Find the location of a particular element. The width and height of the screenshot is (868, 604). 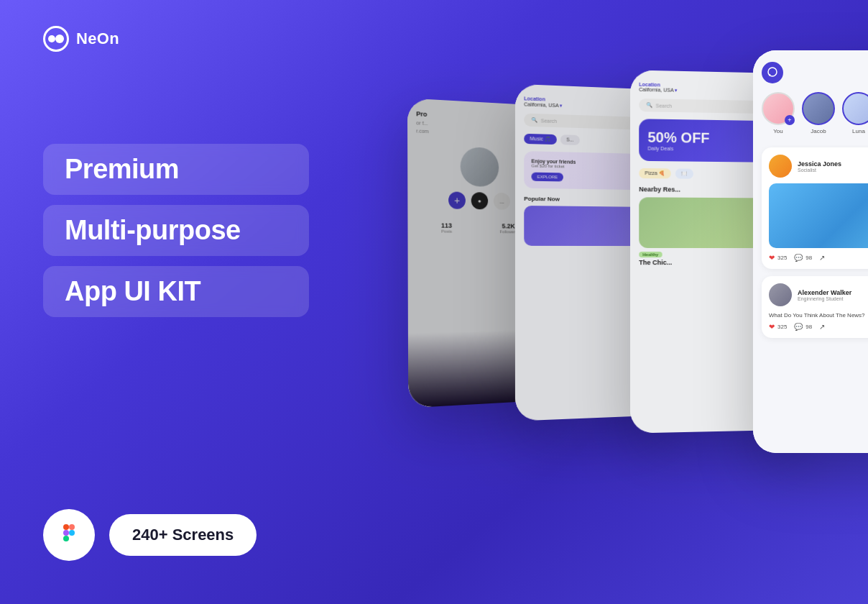

p2-tag-other: S... is located at coordinates (571, 139).